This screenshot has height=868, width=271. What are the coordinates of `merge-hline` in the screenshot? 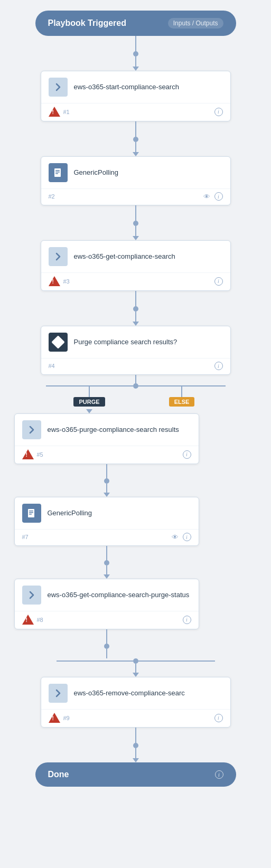 It's located at (136, 661).